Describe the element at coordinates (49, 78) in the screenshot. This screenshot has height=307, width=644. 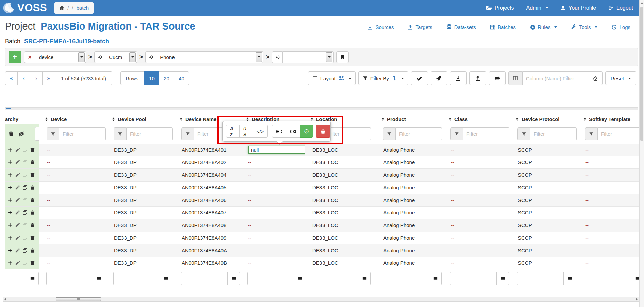
I see `last-page-button: »` at that location.